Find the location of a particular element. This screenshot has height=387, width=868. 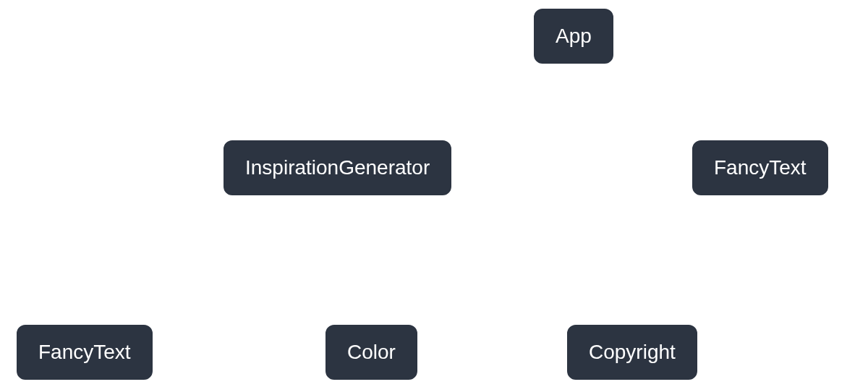

edge-label-app-fancytext: renders is located at coordinates (652, 88).